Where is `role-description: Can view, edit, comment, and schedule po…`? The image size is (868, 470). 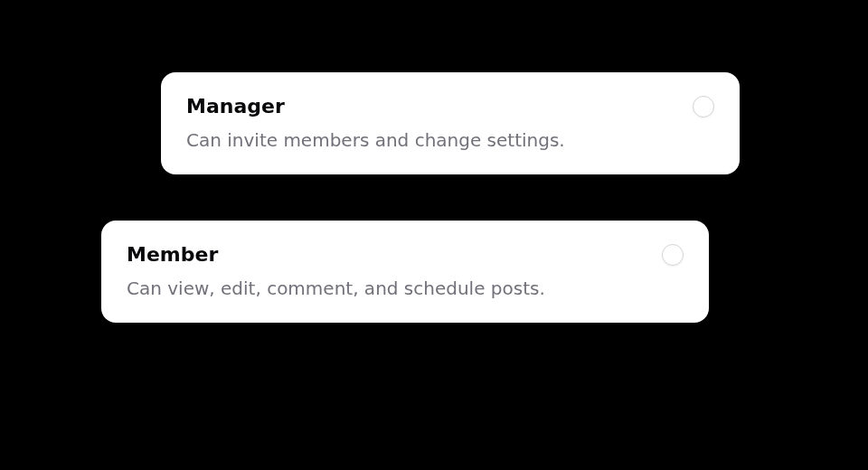
role-description: Can view, edit, comment, and schedule po… is located at coordinates (394, 288).